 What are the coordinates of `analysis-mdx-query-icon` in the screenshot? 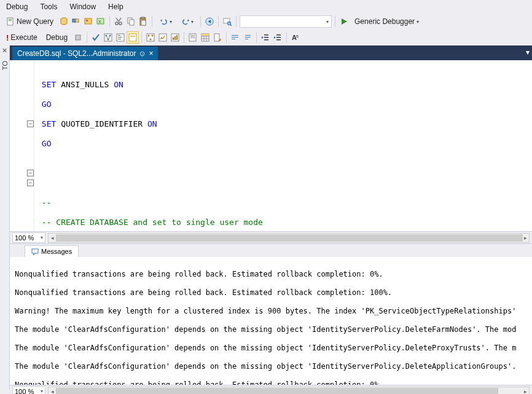 It's located at (76, 22).